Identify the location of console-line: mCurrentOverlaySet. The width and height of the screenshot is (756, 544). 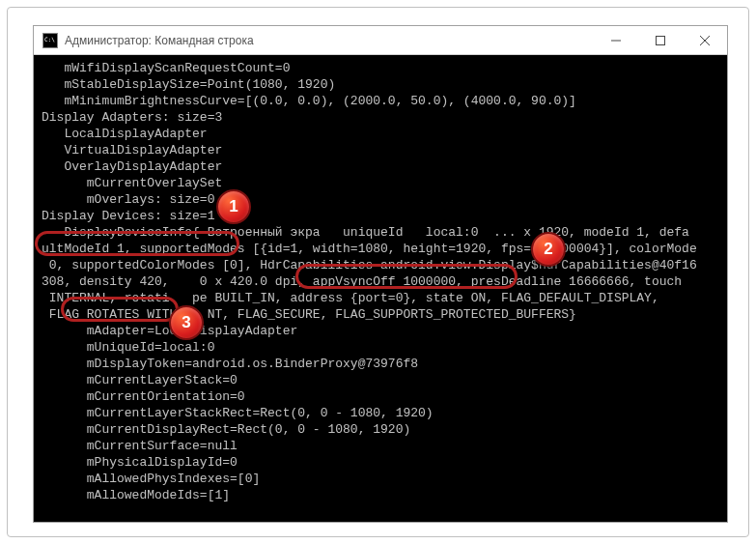
(383, 184).